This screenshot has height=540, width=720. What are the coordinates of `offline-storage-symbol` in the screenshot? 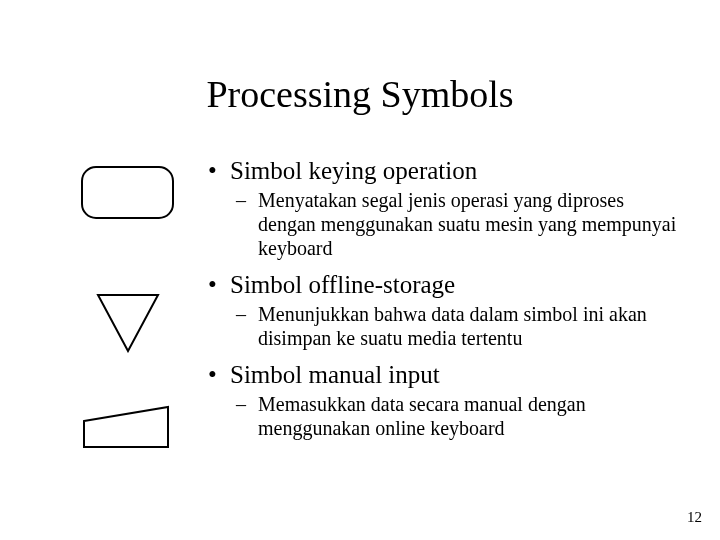 It's located at (128, 323).